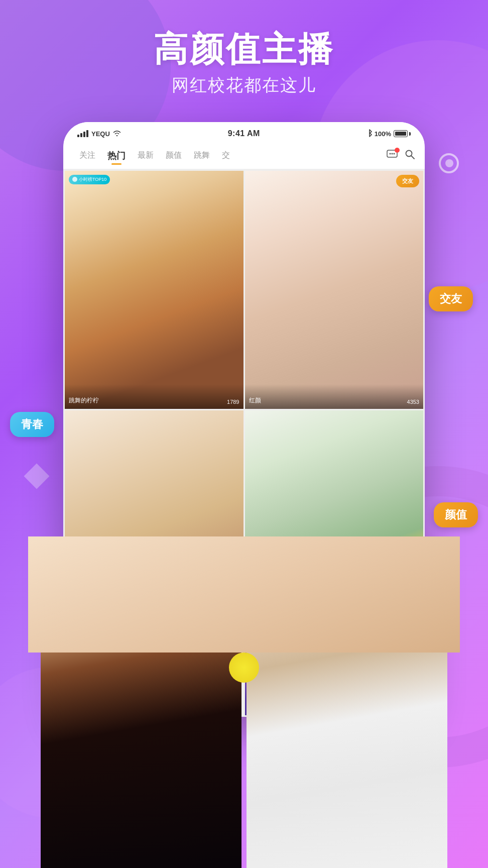 The image size is (488, 868). I want to click on tab-guanzhu: 关注, so click(87, 156).